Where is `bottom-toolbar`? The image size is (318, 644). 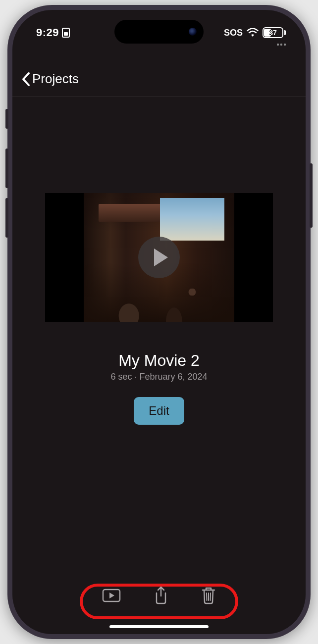 bottom-toolbar is located at coordinates (159, 596).